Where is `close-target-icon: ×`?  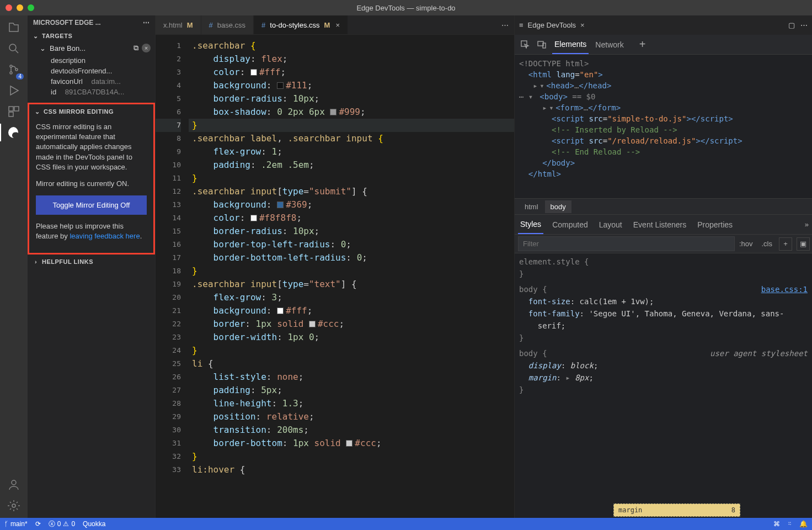
close-target-icon: × is located at coordinates (146, 48).